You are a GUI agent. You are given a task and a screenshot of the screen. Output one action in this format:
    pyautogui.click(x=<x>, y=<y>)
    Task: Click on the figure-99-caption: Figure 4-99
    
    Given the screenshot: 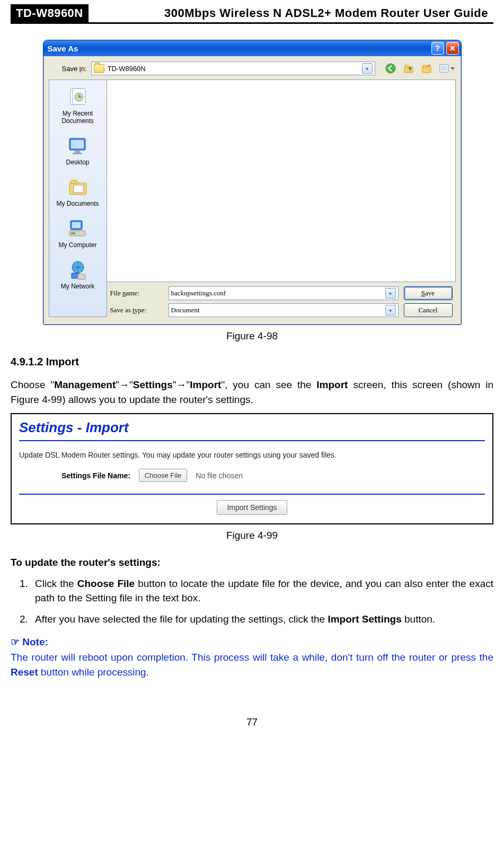 What is the action you would take?
    pyautogui.click(x=252, y=536)
    